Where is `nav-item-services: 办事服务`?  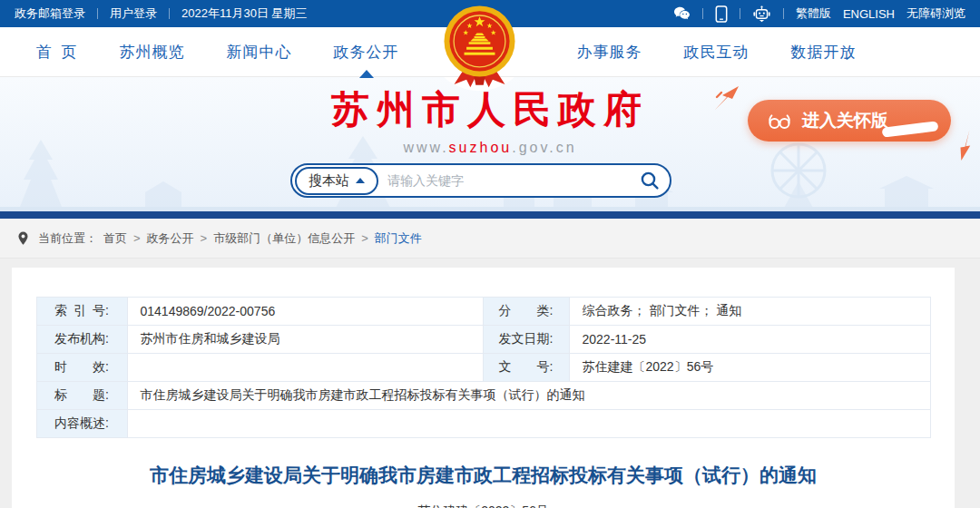
nav-item-services: 办事服务 is located at coordinates (610, 53).